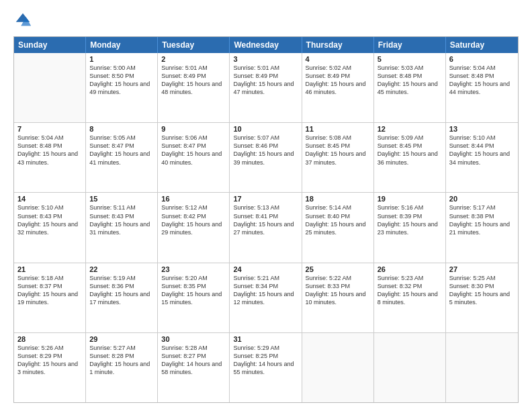 The height and width of the screenshot is (411, 532). What do you see at coordinates (338, 199) in the screenshot?
I see `day-number: 18` at bounding box center [338, 199].